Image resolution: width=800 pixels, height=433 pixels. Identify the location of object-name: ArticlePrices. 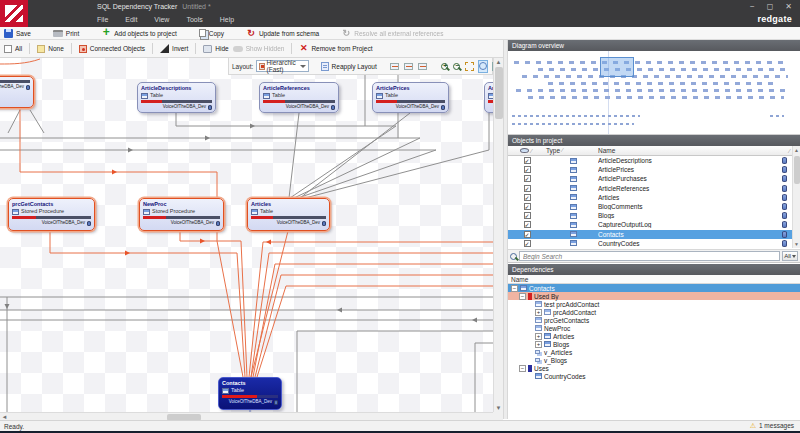
(687, 170).